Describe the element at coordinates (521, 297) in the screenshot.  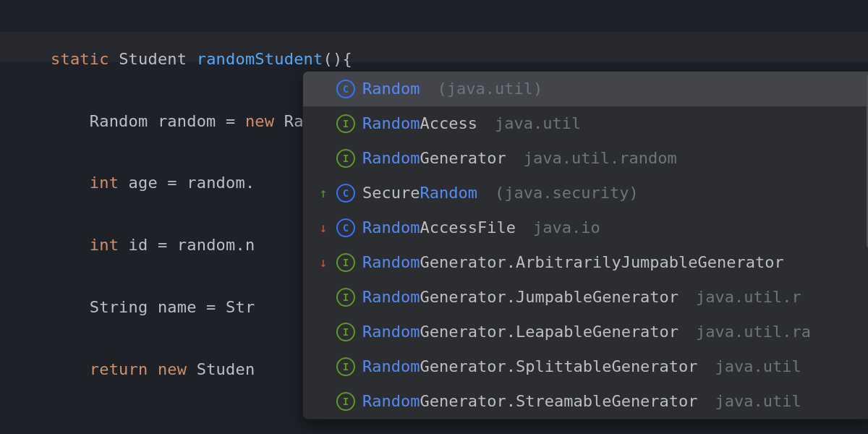
I see `autocomplete-label: RandomGenerator.JumpableGenerator` at that location.